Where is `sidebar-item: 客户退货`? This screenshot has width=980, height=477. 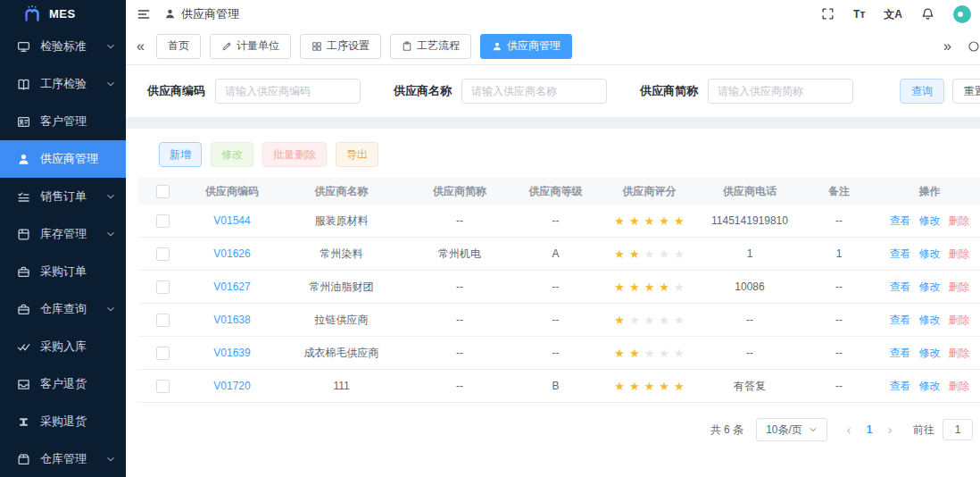
sidebar-item: 客户退货 is located at coordinates (62, 384).